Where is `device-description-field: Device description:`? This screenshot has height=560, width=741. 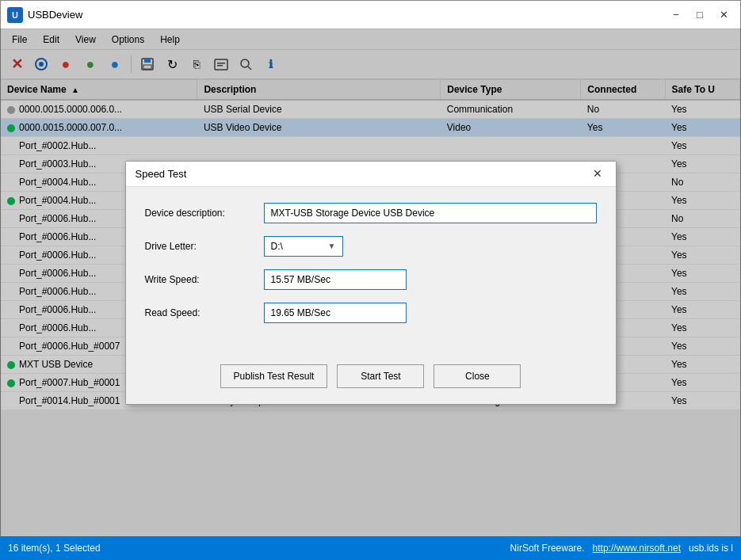 device-description-field: Device description: is located at coordinates (371, 213).